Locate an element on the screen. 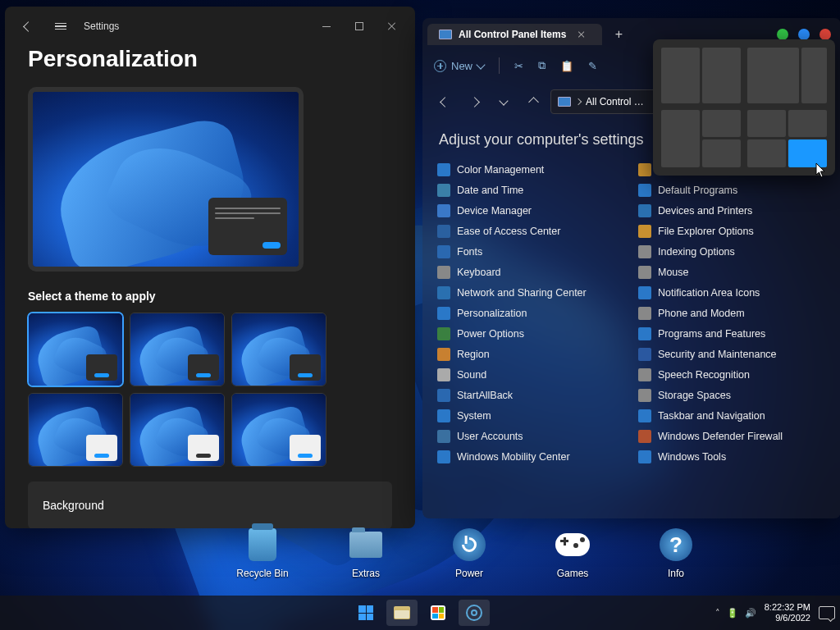 This screenshot has width=840, height=630. window-close-dot is located at coordinates (825, 34).